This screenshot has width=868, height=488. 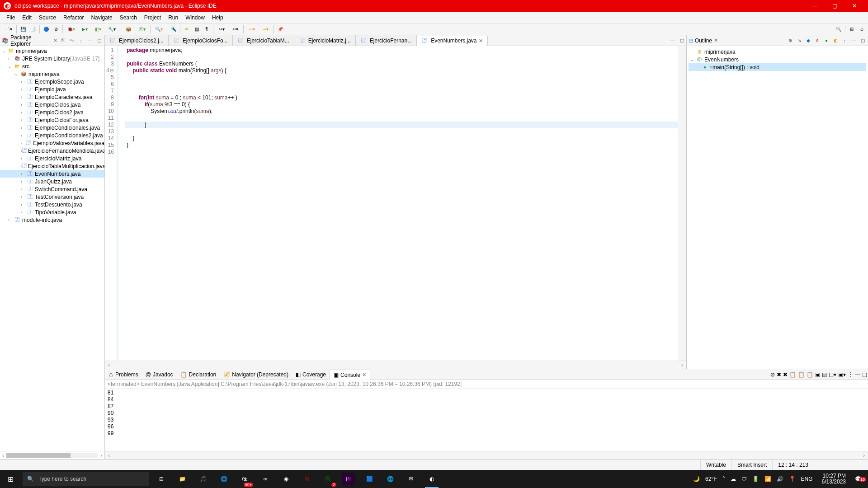 I want to click on pin-editor-button: 📌, so click(x=280, y=29).